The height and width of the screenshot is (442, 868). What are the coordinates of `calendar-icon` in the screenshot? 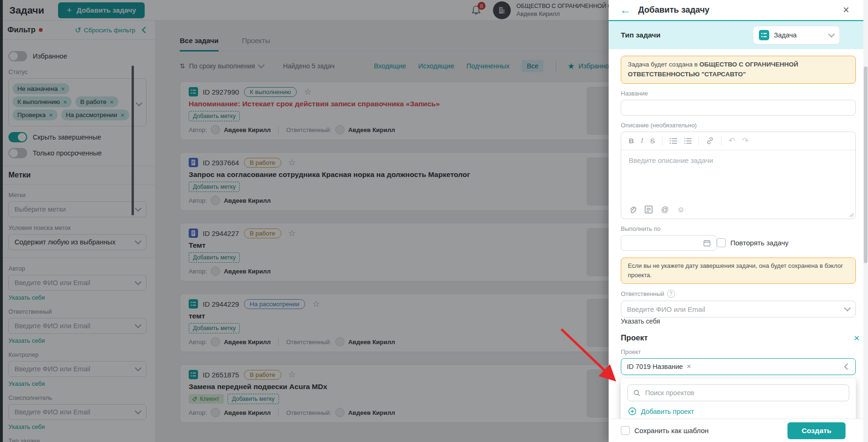 It's located at (707, 243).